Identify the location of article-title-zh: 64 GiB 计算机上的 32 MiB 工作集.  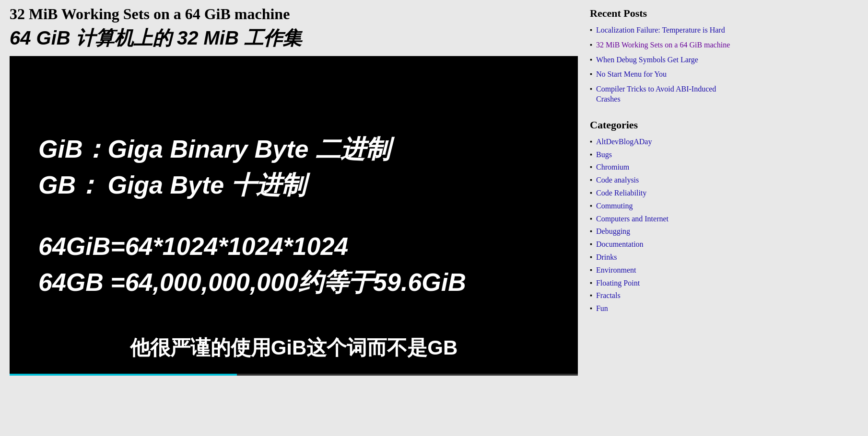
(290, 38).